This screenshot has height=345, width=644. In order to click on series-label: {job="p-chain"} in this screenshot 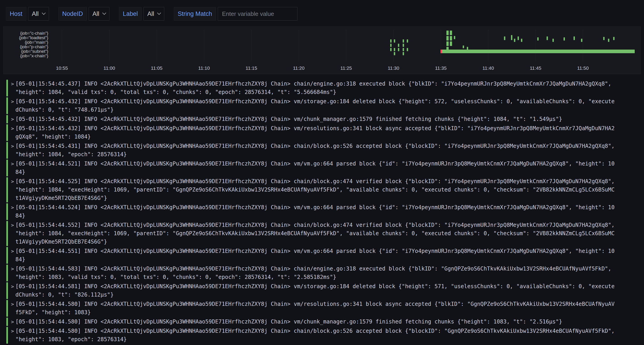, I will do `click(26, 47)`.